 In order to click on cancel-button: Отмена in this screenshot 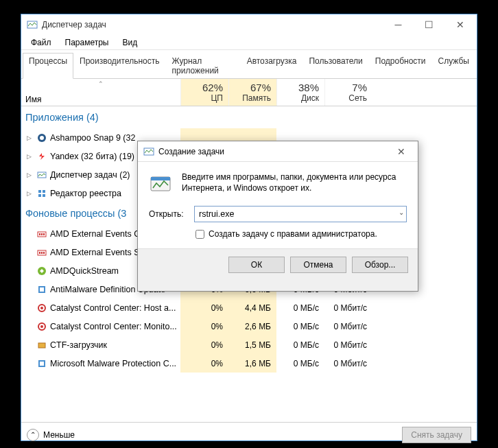, I will do `click(318, 265)`.